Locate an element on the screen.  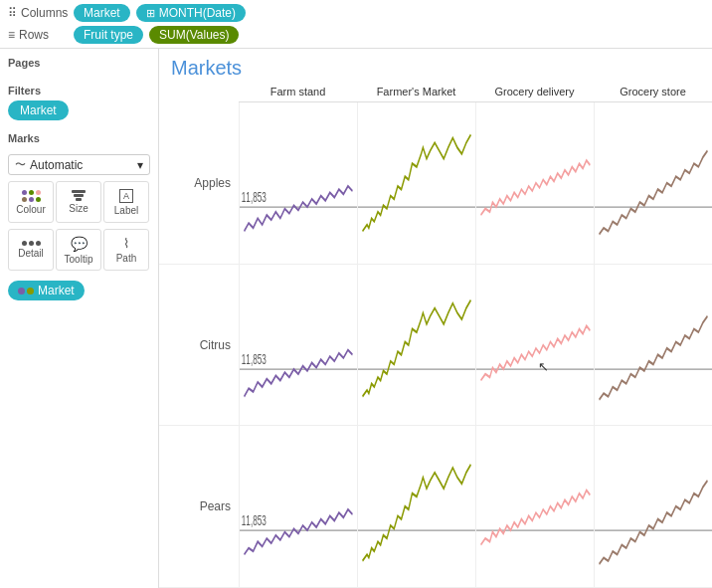
cell-apples-farmstand: 11,853 is located at coordinates (298, 183).